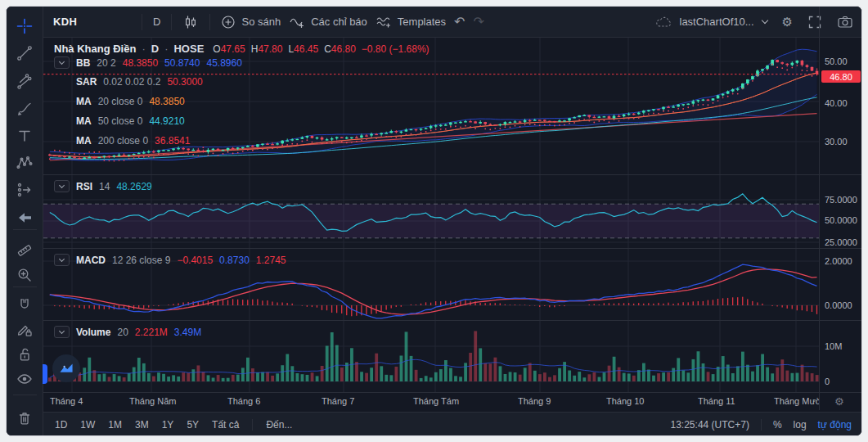 The width and height of the screenshot is (868, 442). I want to click on indicator-row-sar: SAR 0.02 0.02 0.2 50.3000, so click(139, 82).